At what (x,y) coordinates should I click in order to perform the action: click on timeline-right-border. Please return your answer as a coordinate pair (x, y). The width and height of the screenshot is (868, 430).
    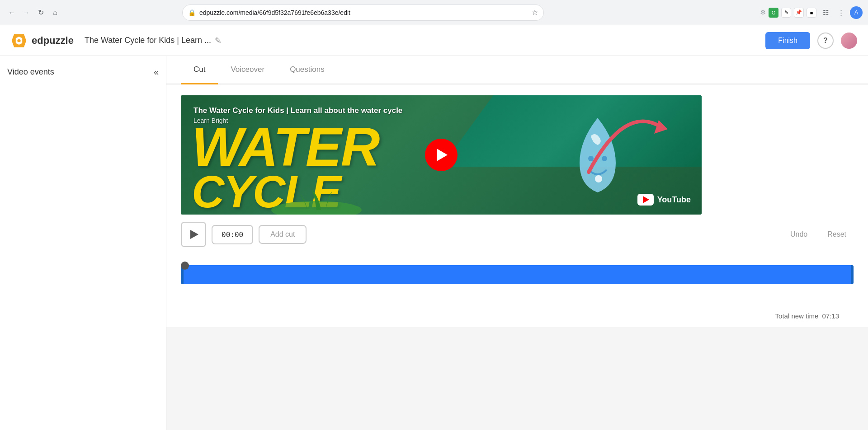
    Looking at the image, I should click on (852, 275).